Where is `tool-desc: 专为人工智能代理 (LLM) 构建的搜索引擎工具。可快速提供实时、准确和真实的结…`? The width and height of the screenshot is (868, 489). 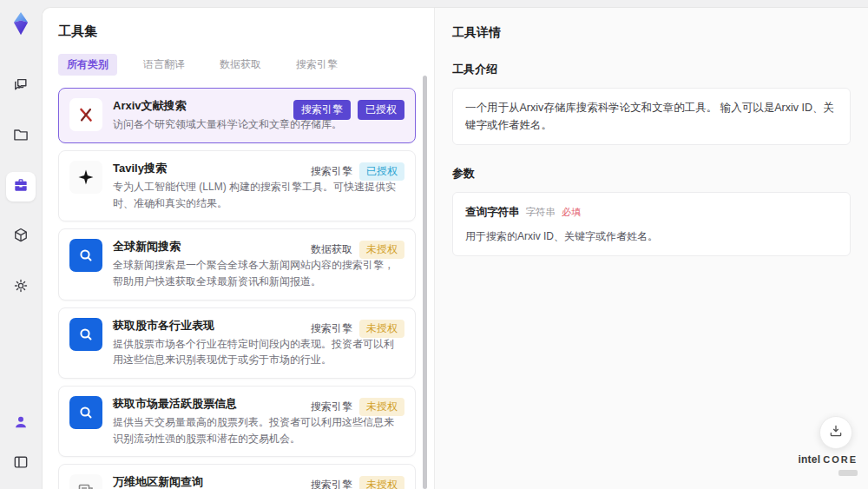
tool-desc: 专为人工智能代理 (LLM) 构建的搜索引擎工具。可快速提供实时、准确和真实的结… is located at coordinates (259, 195).